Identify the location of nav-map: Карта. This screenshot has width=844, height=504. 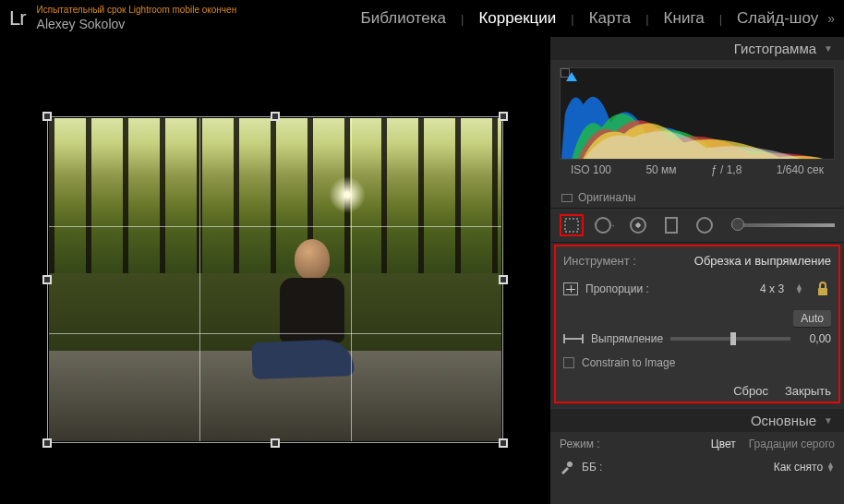
(610, 18).